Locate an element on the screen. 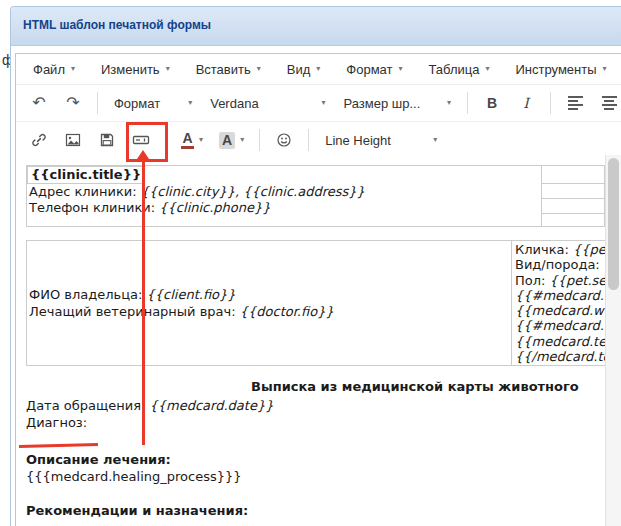  menu-item-table: Таблица ▾ is located at coordinates (460, 69).